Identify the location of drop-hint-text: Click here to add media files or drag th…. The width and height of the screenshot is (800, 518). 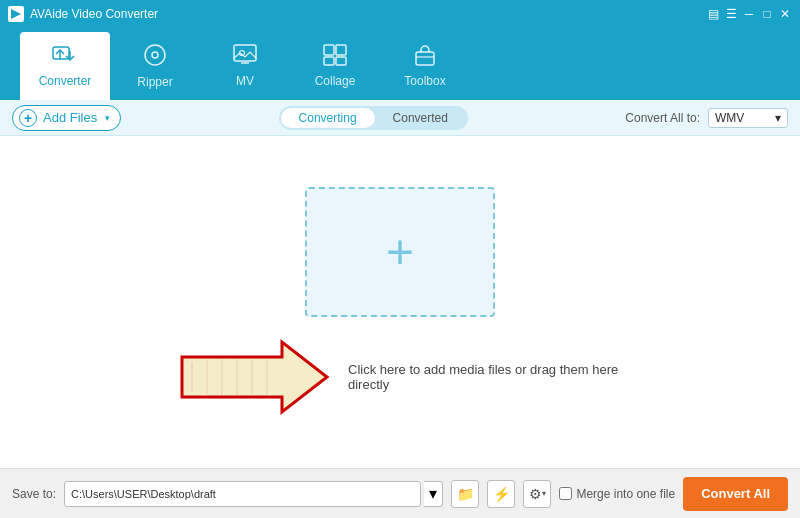
(488, 377).